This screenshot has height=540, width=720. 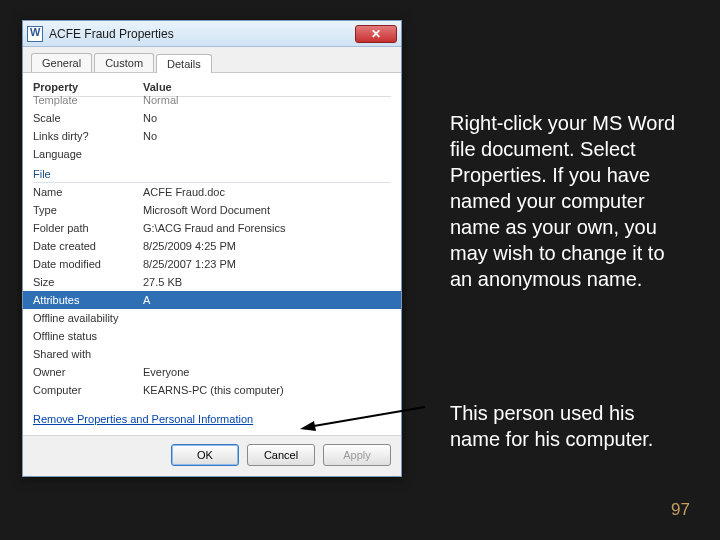 I want to click on property-label: Offline availability, so click(x=88, y=318).